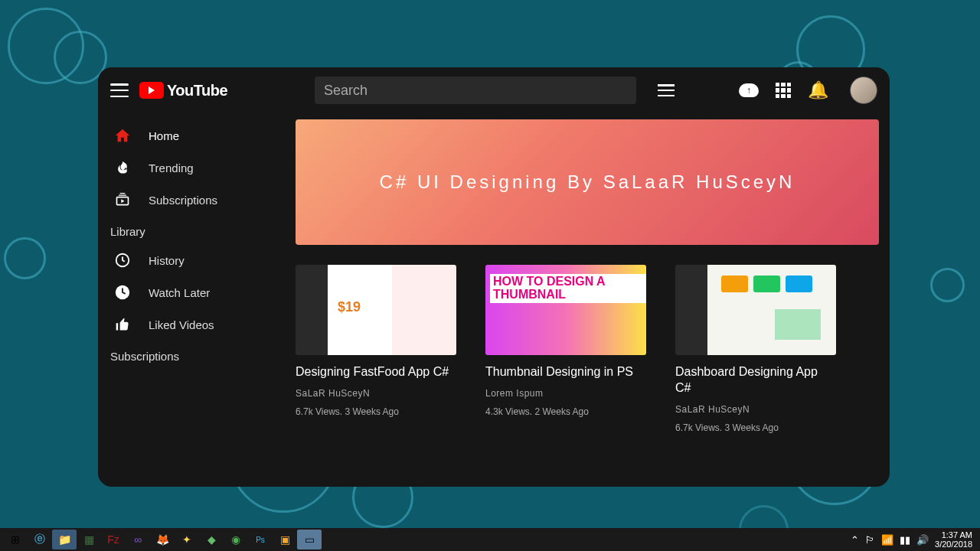 The width and height of the screenshot is (980, 551). Describe the element at coordinates (376, 372) in the screenshot. I see `video-title: Designing FastFood App C#` at that location.